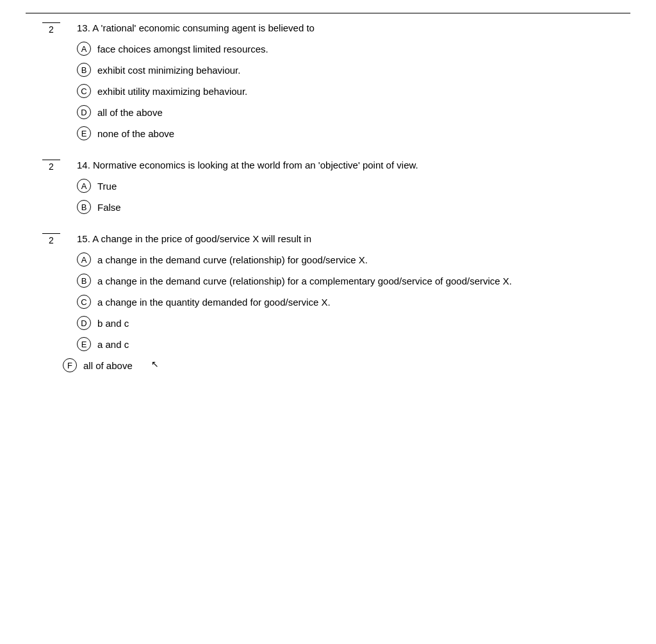  Describe the element at coordinates (354, 206) in the screenshot. I see `option-item-14-B: BFalse` at that location.